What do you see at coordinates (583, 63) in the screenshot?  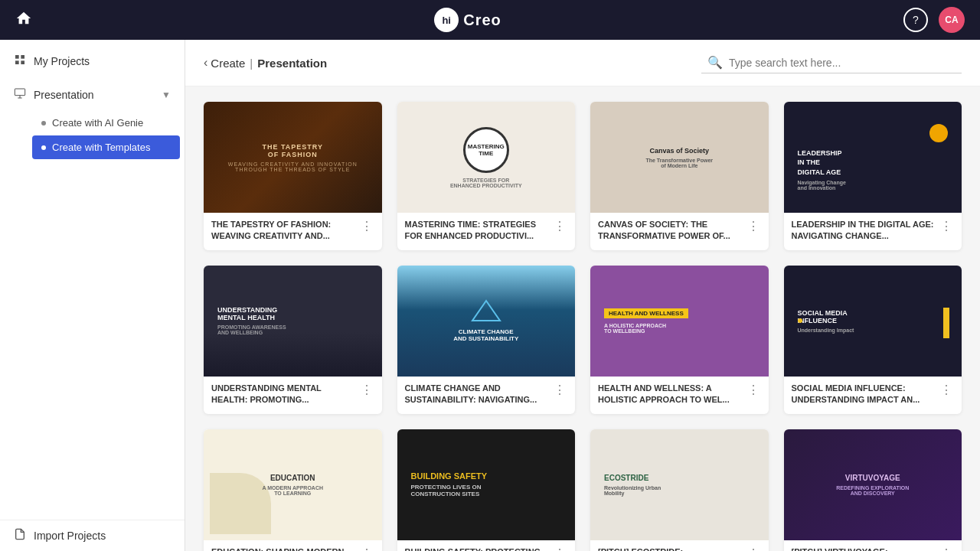 I see `content-header: ‹ Create | Presentation 🔍` at bounding box center [583, 63].